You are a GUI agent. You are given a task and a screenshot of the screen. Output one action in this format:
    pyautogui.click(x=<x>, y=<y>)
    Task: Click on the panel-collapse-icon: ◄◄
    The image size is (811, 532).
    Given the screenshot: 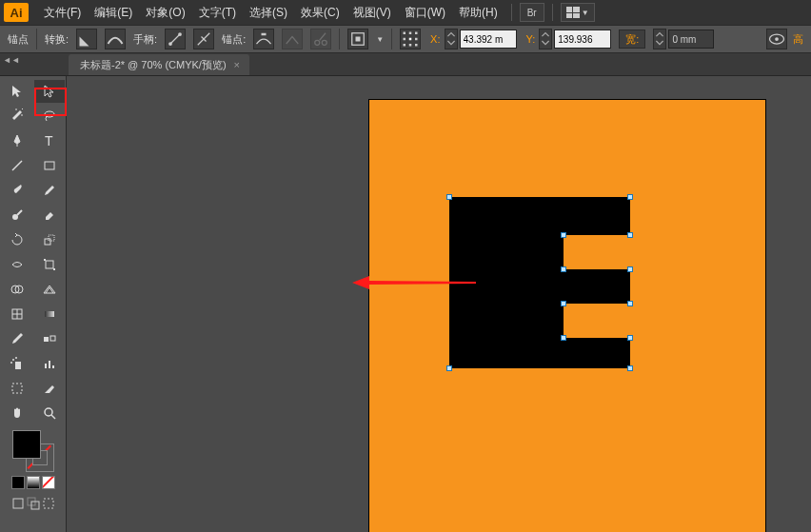 What is the action you would take?
    pyautogui.click(x=11, y=60)
    